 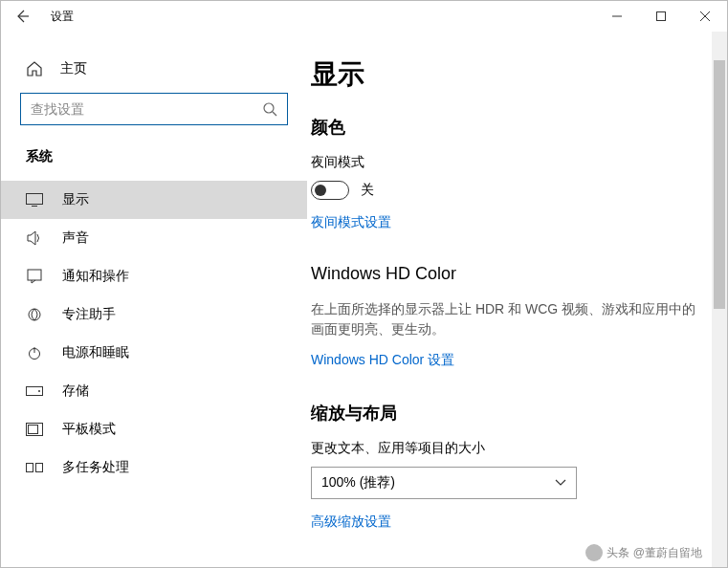 What do you see at coordinates (505, 75) in the screenshot?
I see `page-title: 显示` at bounding box center [505, 75].